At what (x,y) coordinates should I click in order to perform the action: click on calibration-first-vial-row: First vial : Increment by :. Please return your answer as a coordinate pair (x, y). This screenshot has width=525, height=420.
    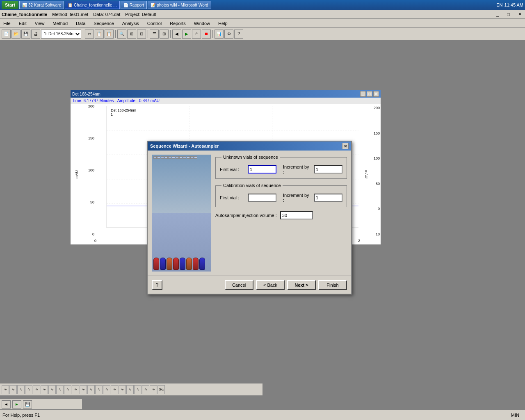
    Looking at the image, I should click on (281, 198).